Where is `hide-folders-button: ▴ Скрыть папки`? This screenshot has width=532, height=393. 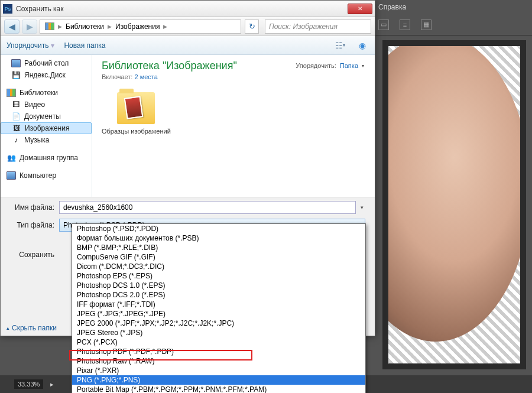
hide-folders-button: ▴ Скрыть папки is located at coordinates (32, 328).